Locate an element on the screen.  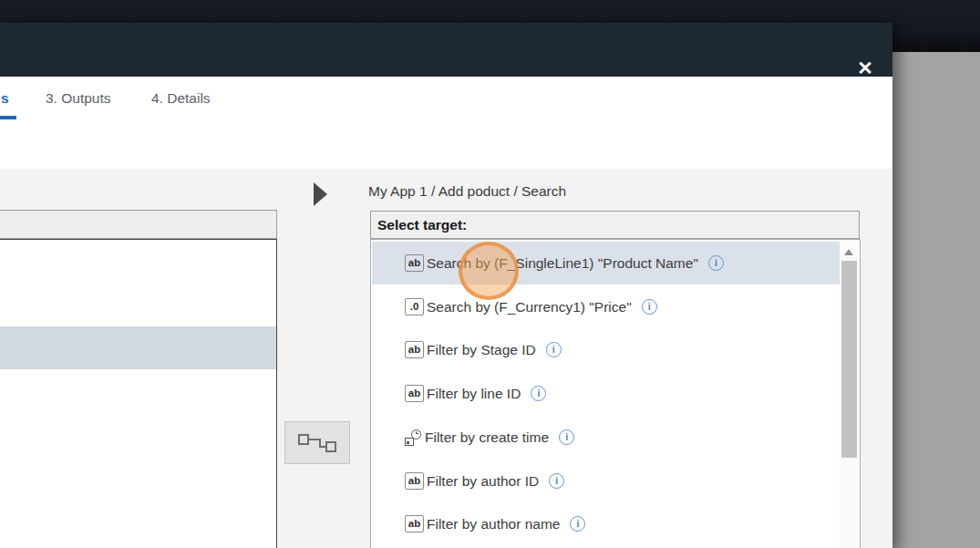
select-target-label: Select target: is located at coordinates (422, 224).